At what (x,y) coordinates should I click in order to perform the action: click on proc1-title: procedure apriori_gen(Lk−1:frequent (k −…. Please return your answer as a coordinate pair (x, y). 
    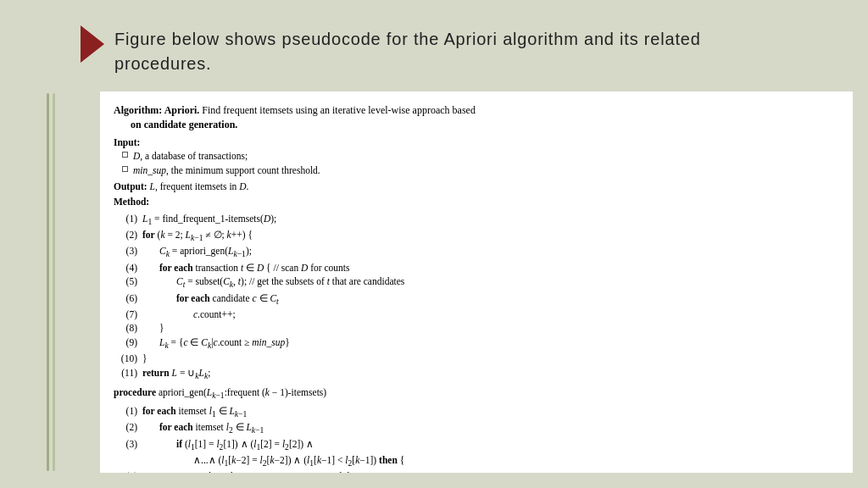
    Looking at the image, I should click on (475, 393).